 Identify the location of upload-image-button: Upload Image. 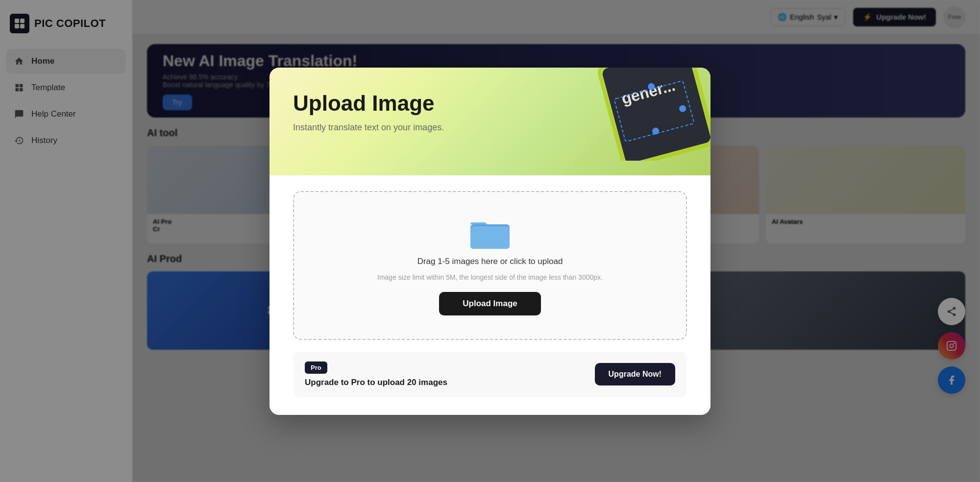
(490, 304).